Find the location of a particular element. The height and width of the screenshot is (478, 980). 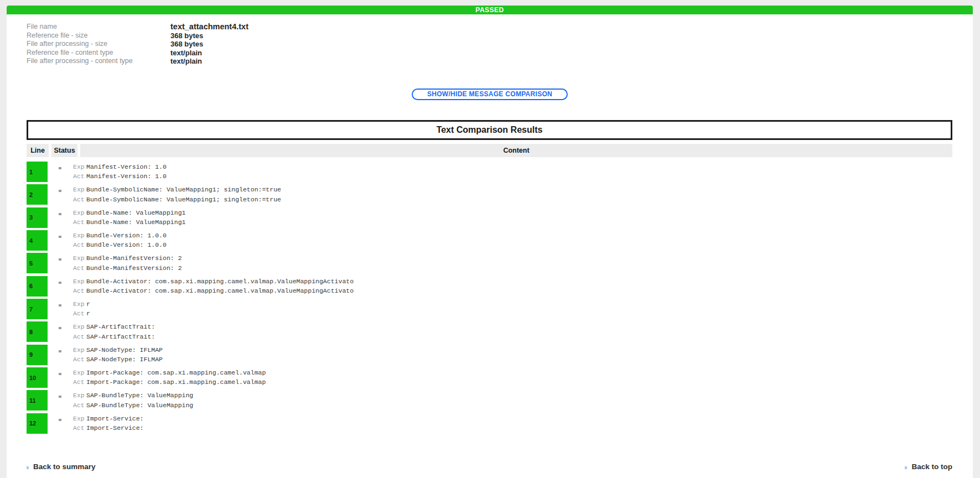

actual-line: ActSAP-NodeType: IFLMAP is located at coordinates (118, 360).